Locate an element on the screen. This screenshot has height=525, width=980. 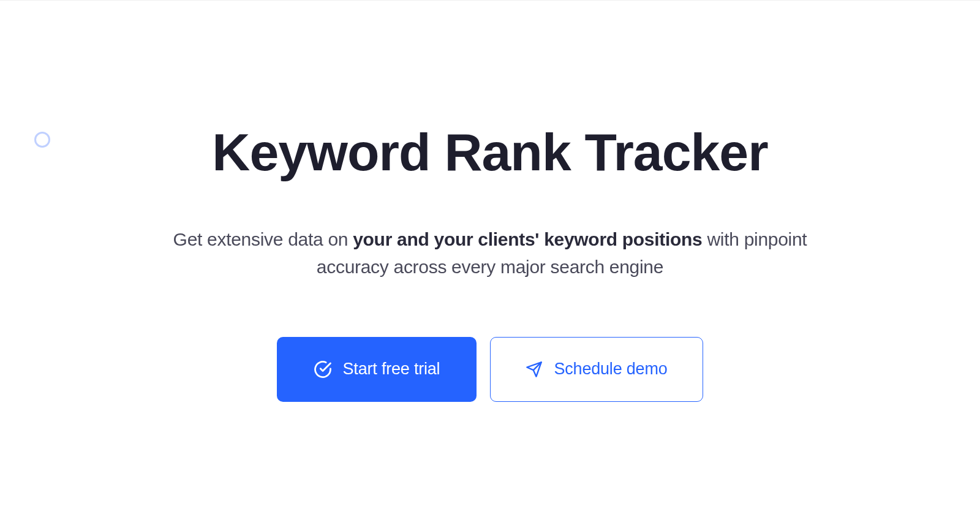
decorative-circle is located at coordinates (42, 140).